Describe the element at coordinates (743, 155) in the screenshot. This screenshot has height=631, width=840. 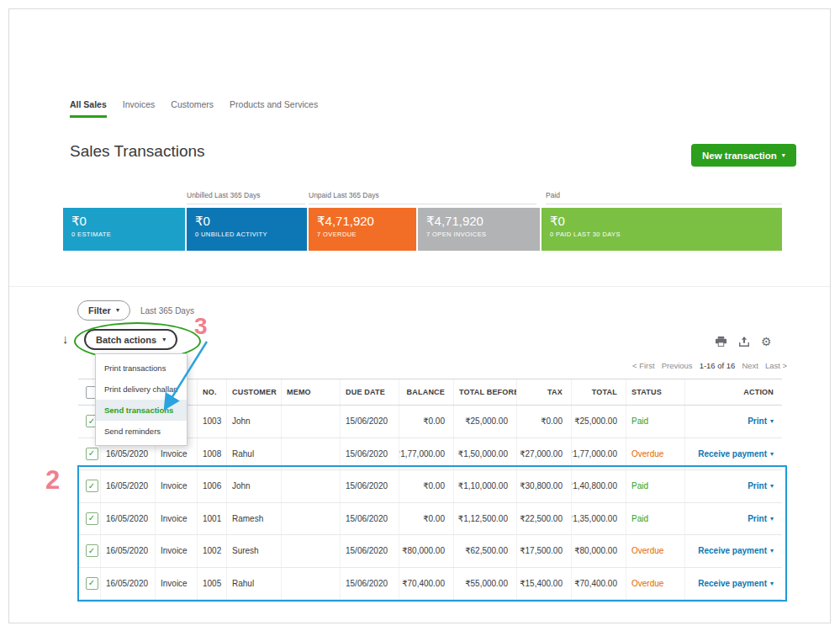
I see `new-transaction-button: New transaction ▾` at that location.